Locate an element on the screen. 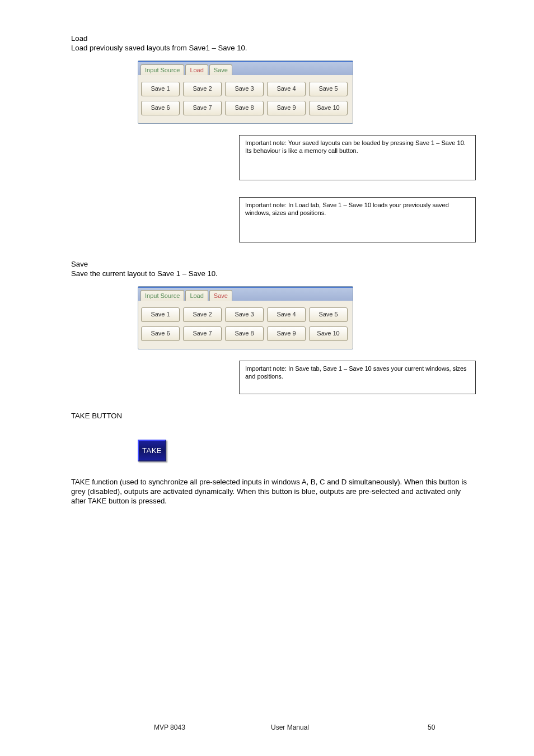 Image resolution: width=534 pixels, height=756 pixels. load-slot-4: Save 4 is located at coordinates (287, 89).